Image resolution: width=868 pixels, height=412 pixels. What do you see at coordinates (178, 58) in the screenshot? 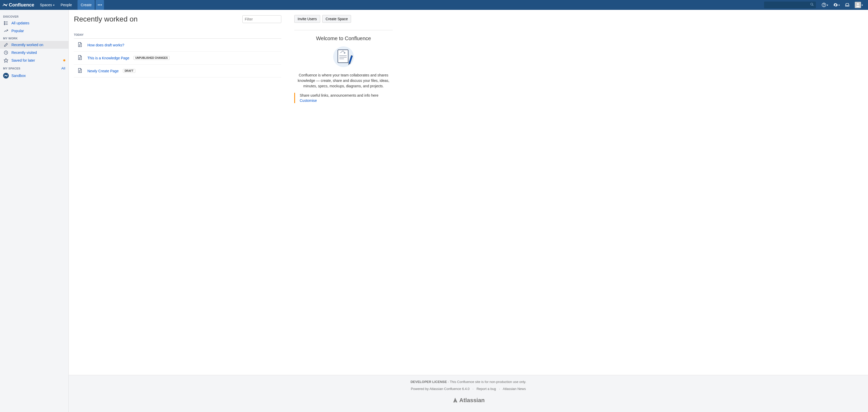
I see `list-item: This is a Knowledge Page Unpublished cha…` at bounding box center [178, 58].